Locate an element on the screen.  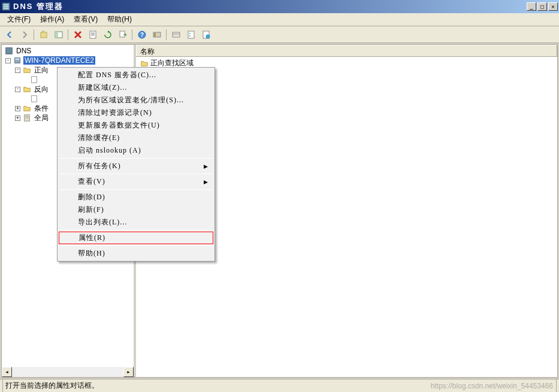
menu-view: 查看(V) is located at coordinates (86, 19).